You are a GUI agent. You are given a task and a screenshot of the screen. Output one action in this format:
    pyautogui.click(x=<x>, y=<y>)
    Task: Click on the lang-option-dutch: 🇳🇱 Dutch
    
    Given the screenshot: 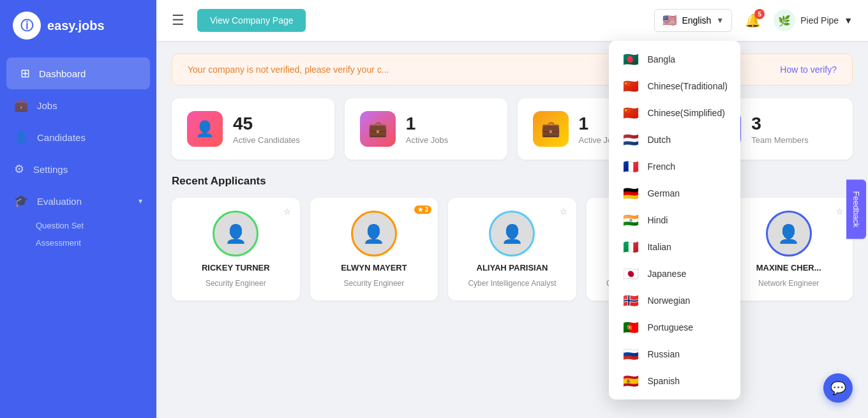 What is the action you would take?
    pyautogui.click(x=675, y=140)
    